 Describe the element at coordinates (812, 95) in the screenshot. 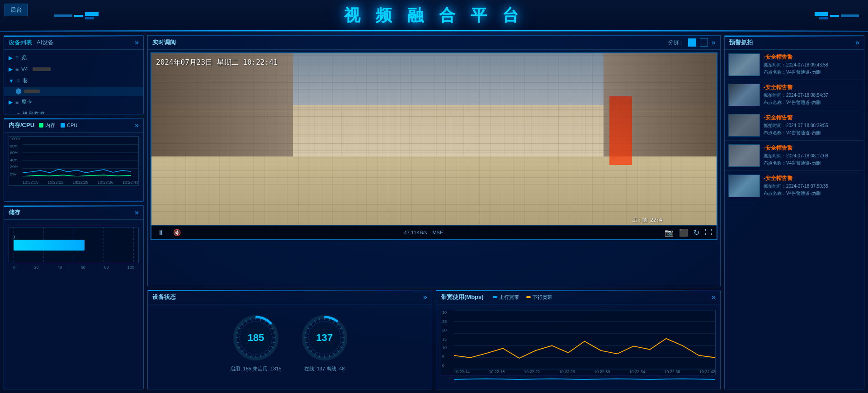

I see `alert-time-2: 抓拍时间：2024-07-18 08:54:37` at that location.